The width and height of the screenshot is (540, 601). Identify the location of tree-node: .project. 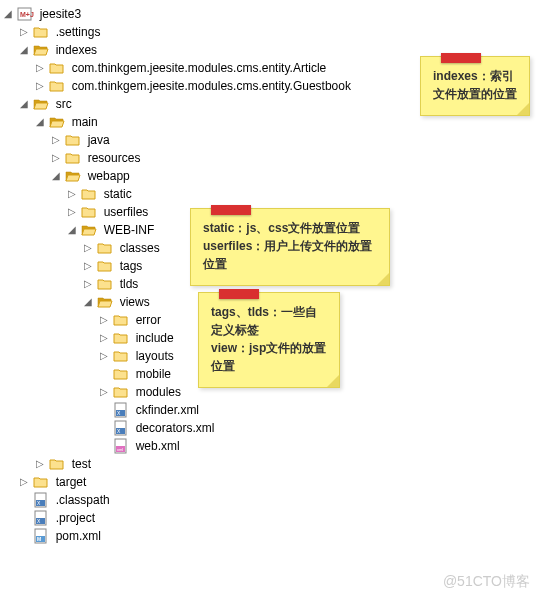
(271, 517).